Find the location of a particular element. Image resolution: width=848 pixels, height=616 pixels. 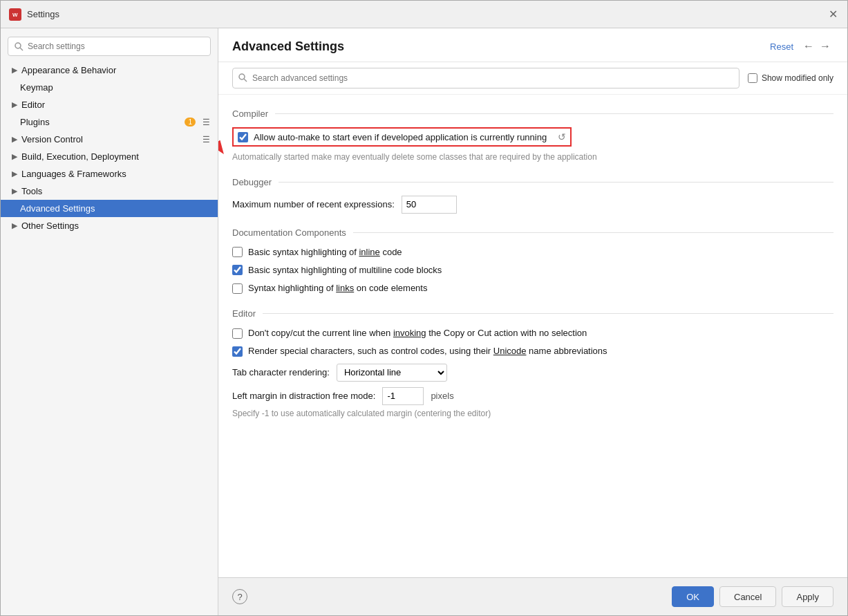

sidebar-item-label: Version Control is located at coordinates (110, 140).